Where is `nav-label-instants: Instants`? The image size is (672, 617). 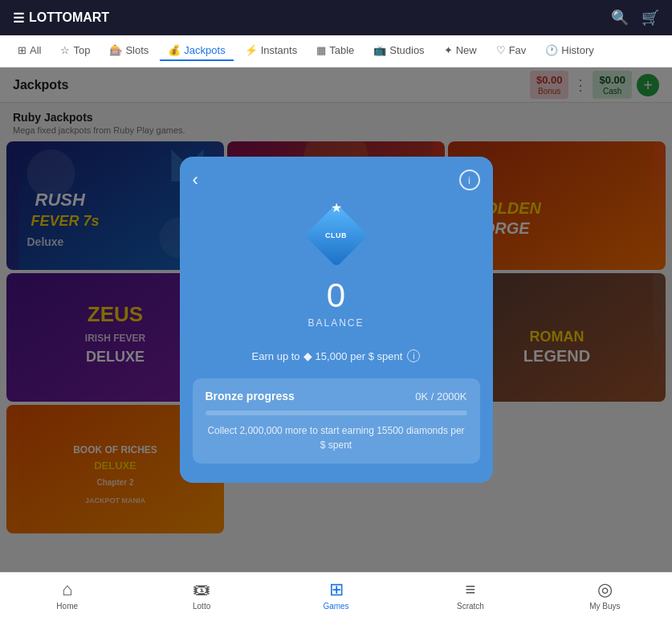
nav-label-instants: Instants is located at coordinates (279, 50).